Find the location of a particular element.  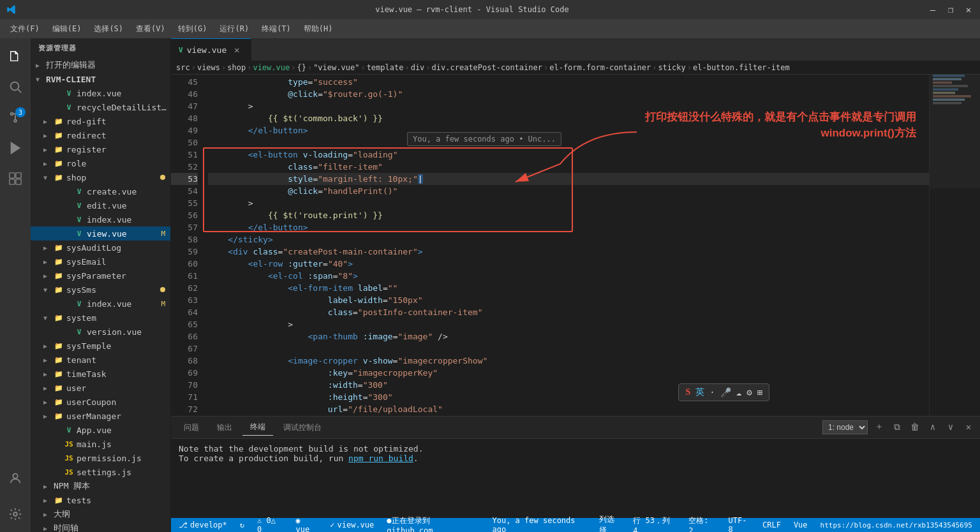

breadcrumb-sticky: sticky is located at coordinates (671, 68).